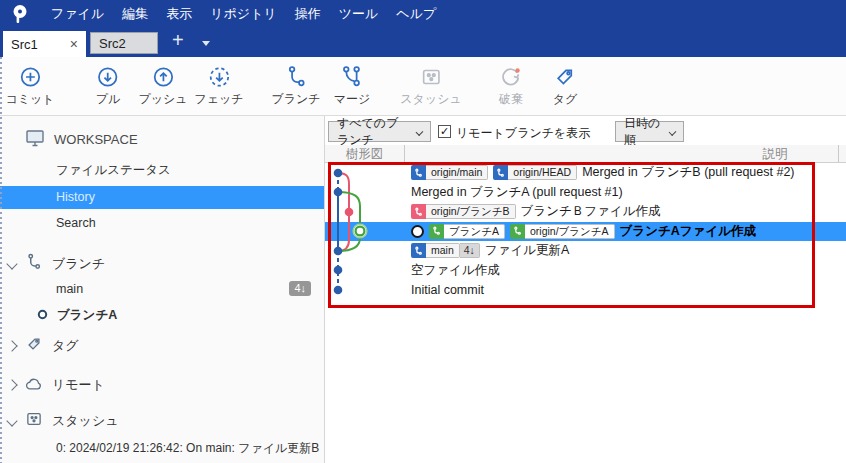 The width and height of the screenshot is (846, 463). Describe the element at coordinates (467, 232) in the screenshot. I see `branch-badge: ブランチA` at that location.